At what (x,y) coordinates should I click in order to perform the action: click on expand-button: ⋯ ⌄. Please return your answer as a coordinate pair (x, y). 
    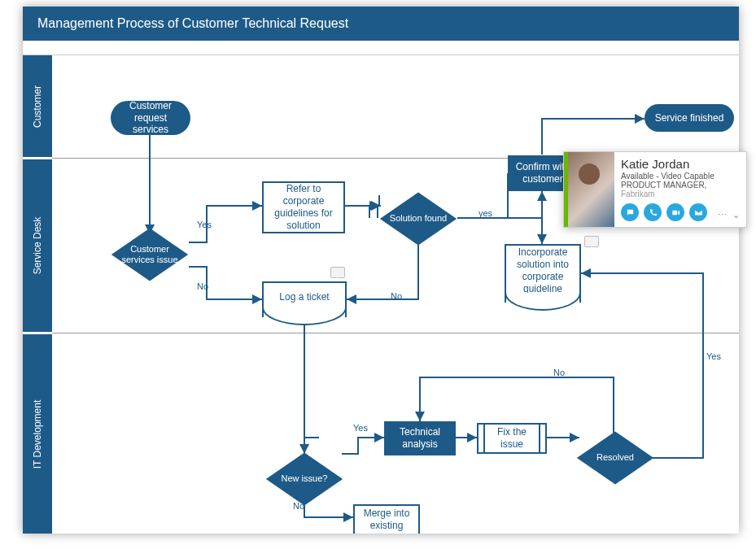
    Looking at the image, I should click on (729, 215).